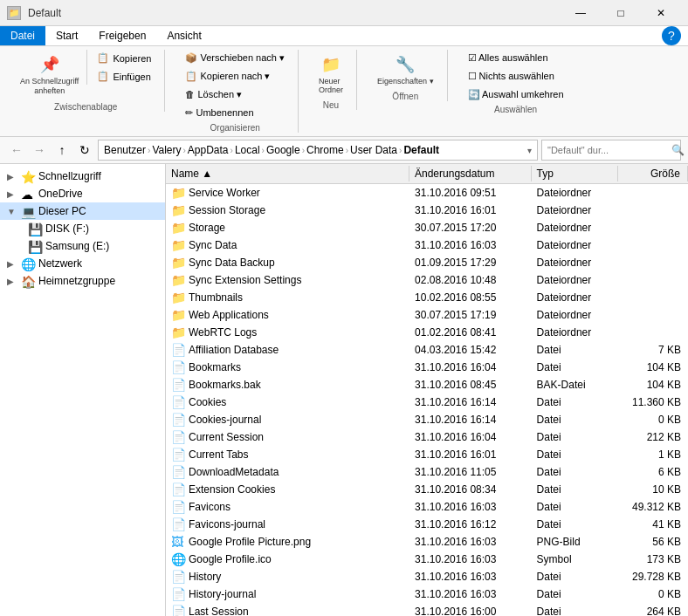 Image resolution: width=688 pixels, height=616 pixels. Describe the element at coordinates (671, 36) in the screenshot. I see `help-button: ?` at that location.